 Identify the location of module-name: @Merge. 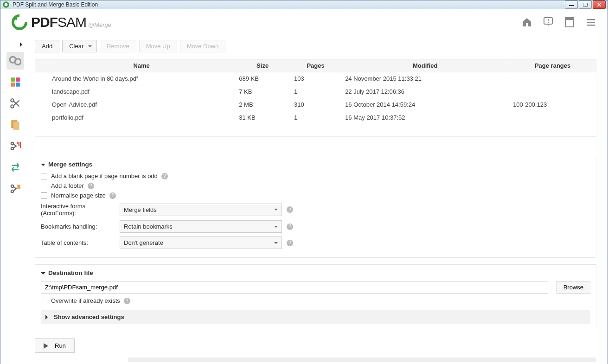
(100, 25).